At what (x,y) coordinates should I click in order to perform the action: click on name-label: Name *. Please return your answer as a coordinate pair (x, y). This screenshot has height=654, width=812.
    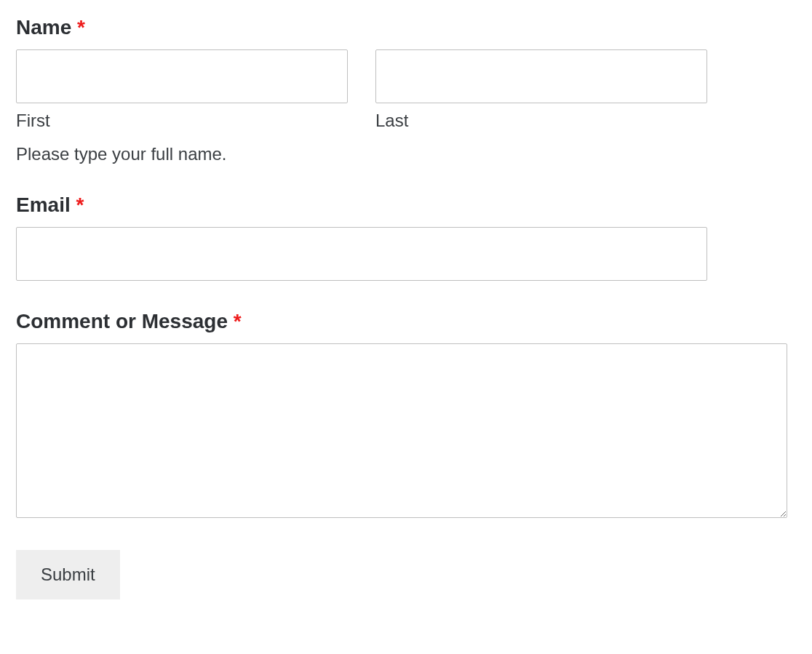
    Looking at the image, I should click on (362, 28).